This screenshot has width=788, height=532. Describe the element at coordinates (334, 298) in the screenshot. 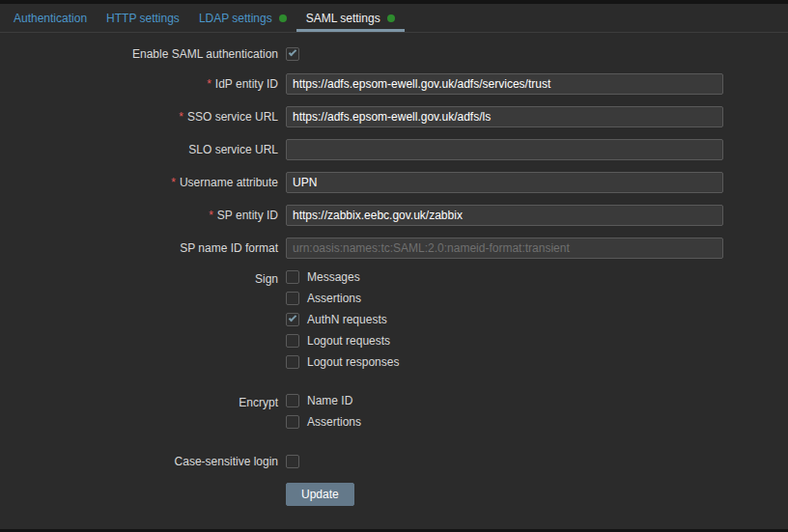

I see `sign-assertions-label: Assertions` at that location.